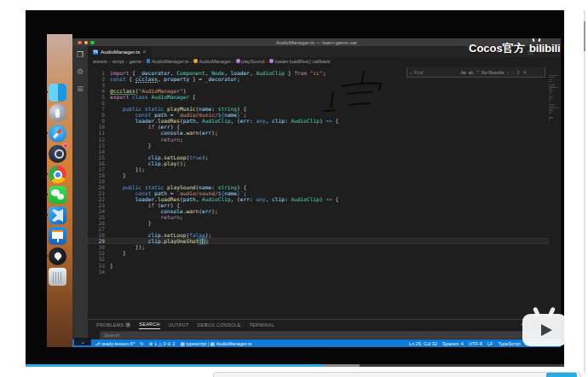  Describe the element at coordinates (397, 374) in the screenshot. I see `comment-input` at that location.